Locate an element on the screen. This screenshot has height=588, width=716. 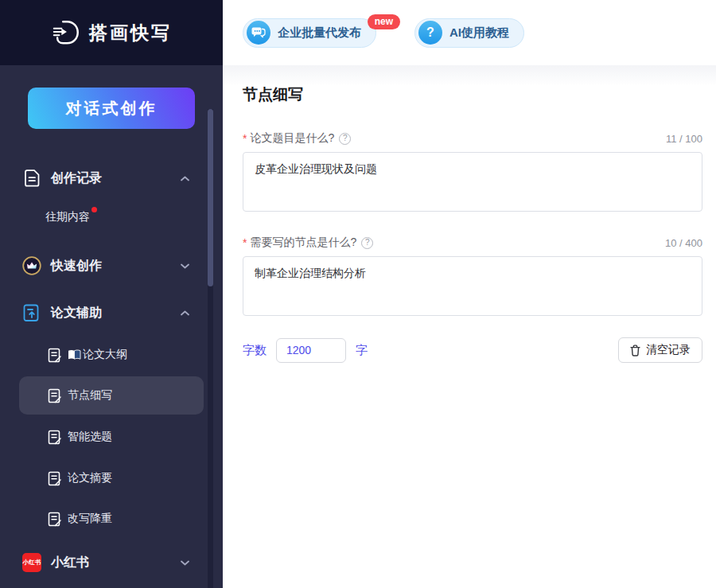
xiaohongshu-icon: 小红书 is located at coordinates (32, 563).